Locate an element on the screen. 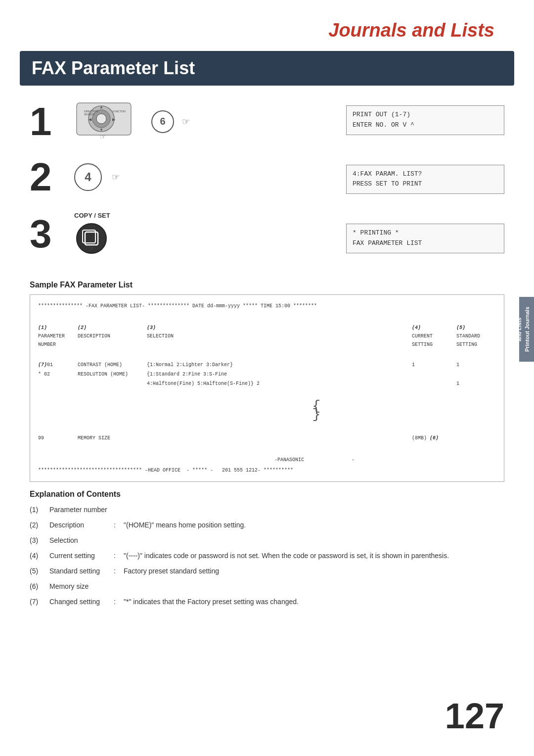  exp-2-colon: : is located at coordinates (119, 525).